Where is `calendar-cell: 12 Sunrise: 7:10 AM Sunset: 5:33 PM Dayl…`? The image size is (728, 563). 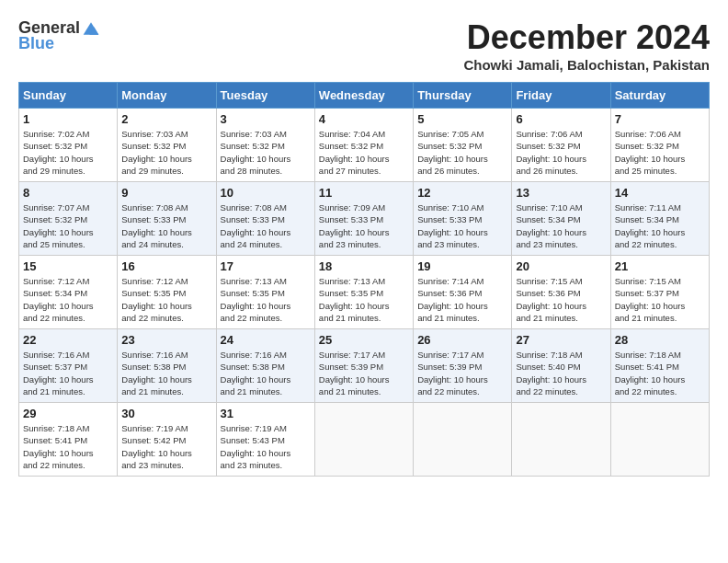
calendar-cell: 12 Sunrise: 7:10 AM Sunset: 5:33 PM Dayl… is located at coordinates (463, 219).